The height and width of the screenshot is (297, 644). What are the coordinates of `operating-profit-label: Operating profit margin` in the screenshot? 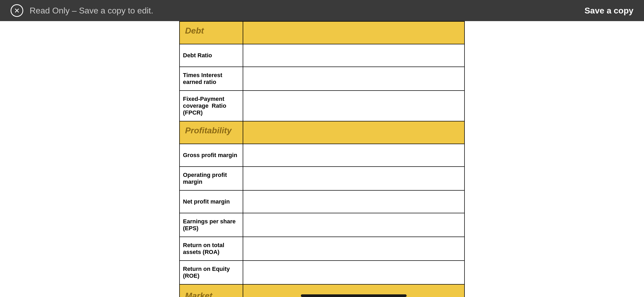 It's located at (211, 178).